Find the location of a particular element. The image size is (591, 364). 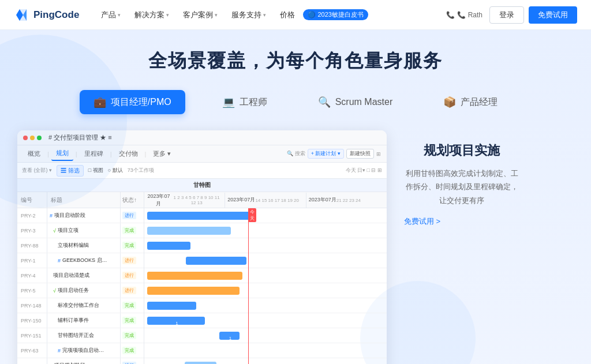

role-tab-pm: 💼 项目经理/PMO is located at coordinates (133, 102).